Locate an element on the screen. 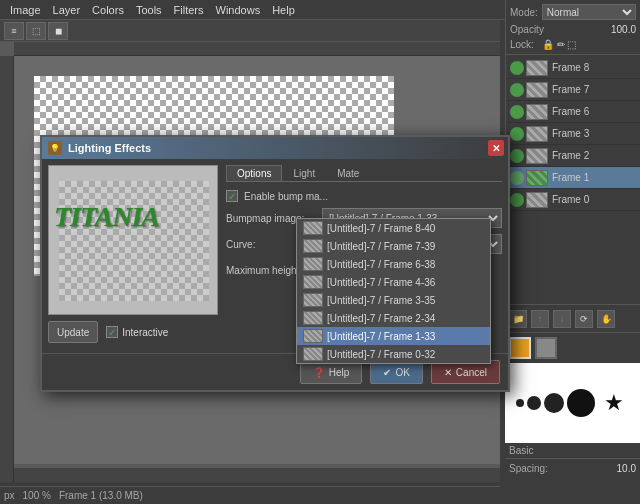  dropdown-label-1: [Untitled]-7 / Frame 7-39 is located at coordinates (381, 246).